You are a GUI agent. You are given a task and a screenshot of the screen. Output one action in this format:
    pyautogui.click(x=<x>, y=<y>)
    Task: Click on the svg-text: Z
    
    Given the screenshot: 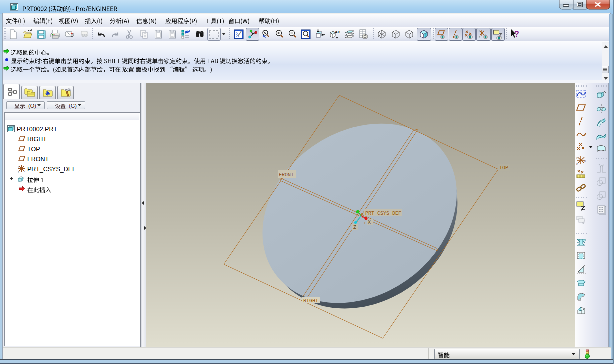 What is the action you would take?
    pyautogui.click(x=355, y=228)
    